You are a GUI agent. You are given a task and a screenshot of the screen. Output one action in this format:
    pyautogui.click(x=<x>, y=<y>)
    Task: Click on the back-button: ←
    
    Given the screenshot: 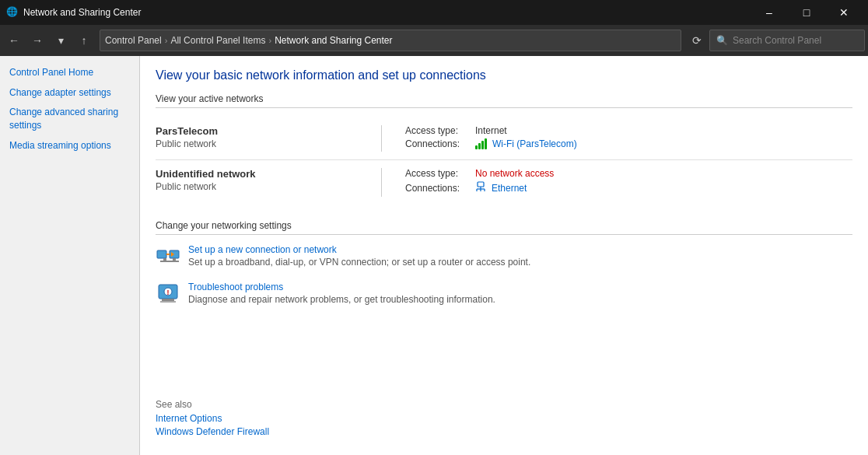 What is the action you would take?
    pyautogui.click(x=14, y=40)
    